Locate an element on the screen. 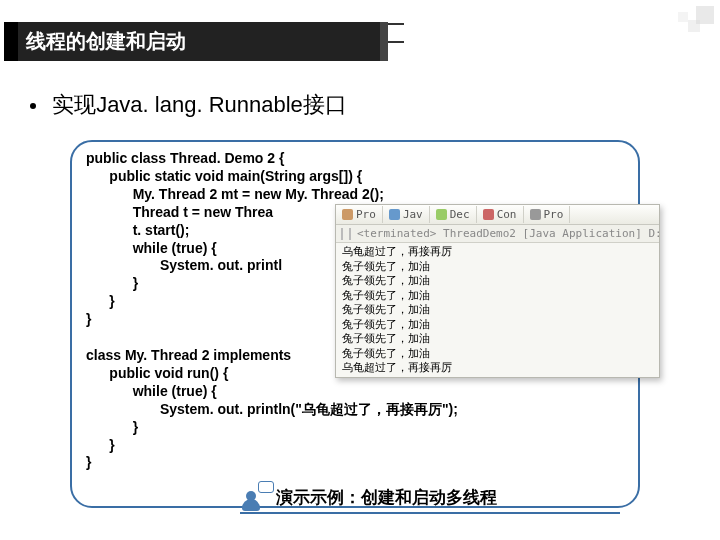  slide-title-text: 线程的创建和启动 is located at coordinates (106, 41).